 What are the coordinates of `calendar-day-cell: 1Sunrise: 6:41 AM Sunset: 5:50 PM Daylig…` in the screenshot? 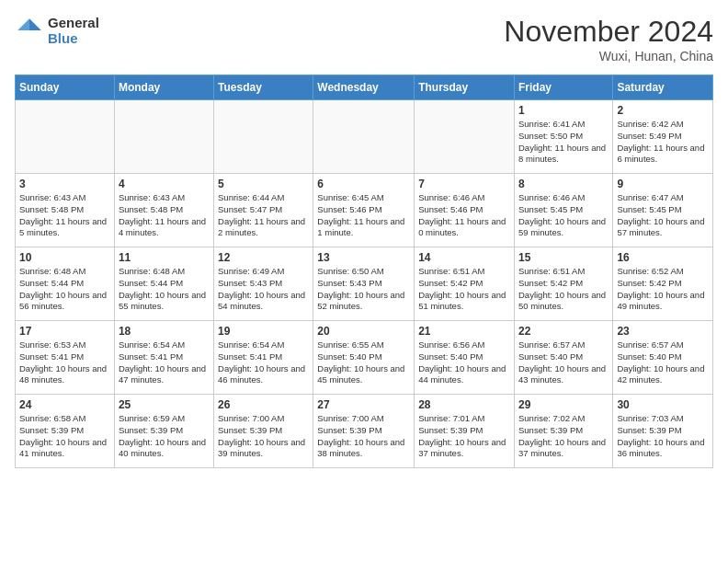 It's located at (563, 137).